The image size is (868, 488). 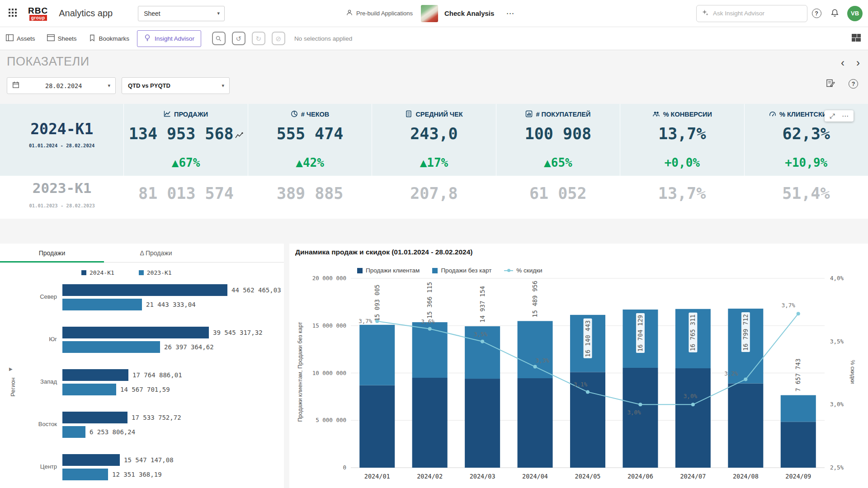 What do you see at coordinates (377, 303) in the screenshot?
I see `bar-total-label: 15 093 005` at bounding box center [377, 303].